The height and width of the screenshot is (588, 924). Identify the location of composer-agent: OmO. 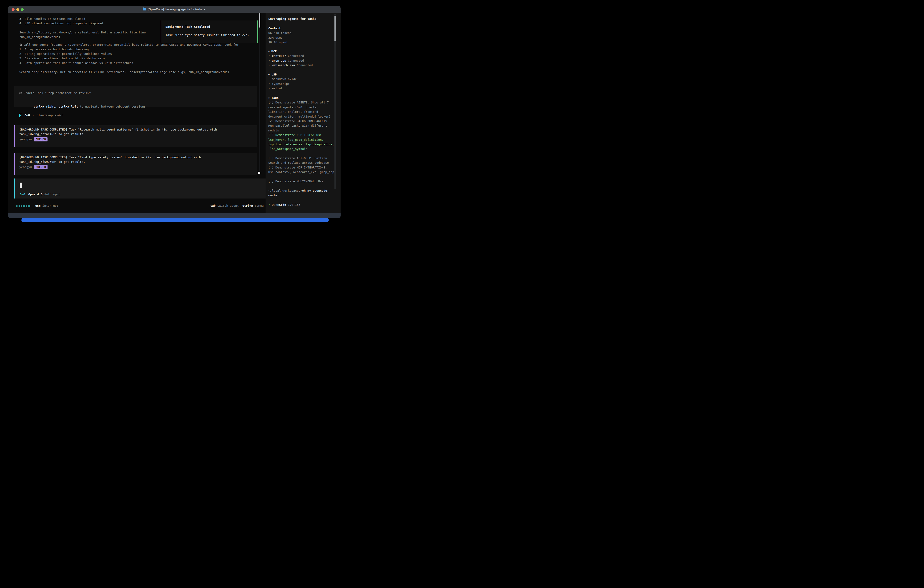
(22, 194).